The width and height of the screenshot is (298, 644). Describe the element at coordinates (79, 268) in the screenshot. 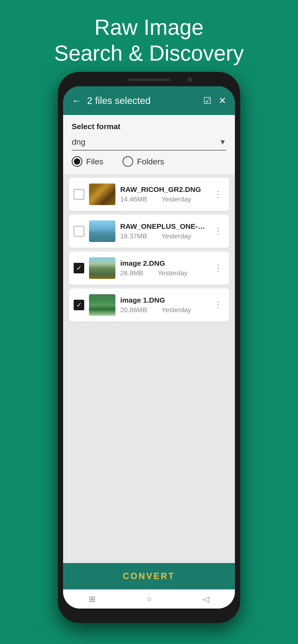

I see `file-checkbox-3: ✓` at that location.